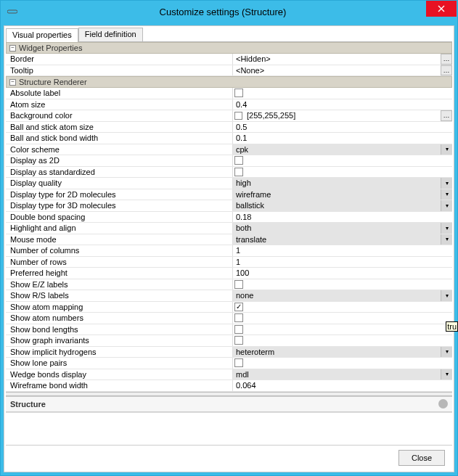 This screenshot has height=476, width=458. Describe the element at coordinates (239, 307) in the screenshot. I see `checkbox-checked: ✓` at that location.